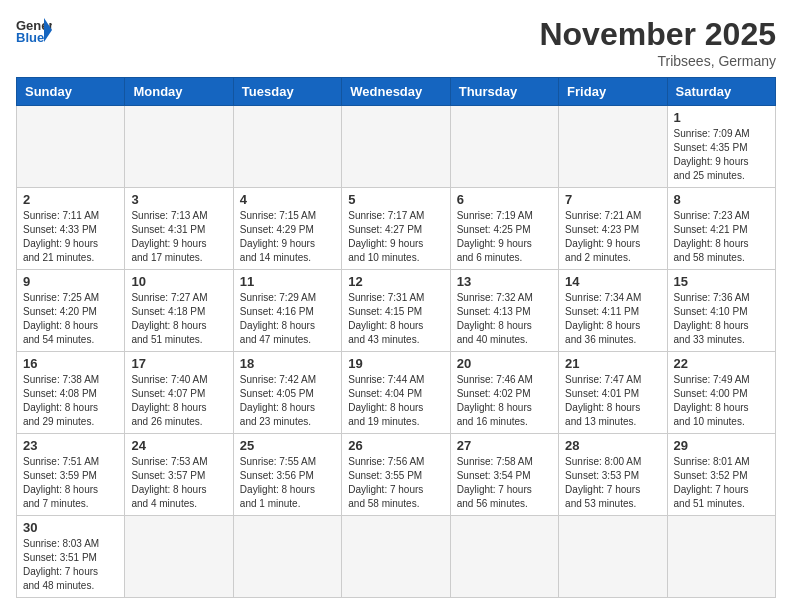 The image size is (792, 612). What do you see at coordinates (396, 92) in the screenshot?
I see `weekday-header-wednesday: Wednesday` at bounding box center [396, 92].